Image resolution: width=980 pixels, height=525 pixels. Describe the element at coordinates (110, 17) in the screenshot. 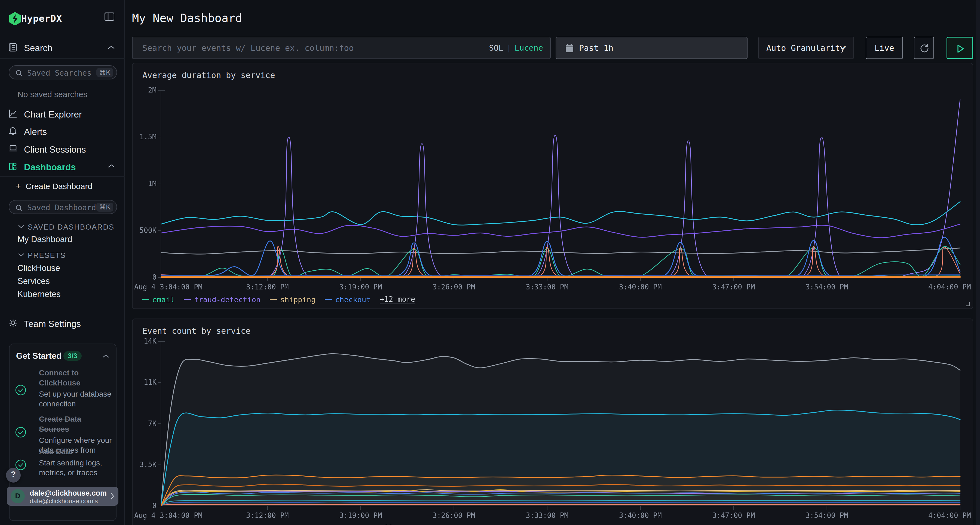

I see `sidebar-collapse-icon` at that location.